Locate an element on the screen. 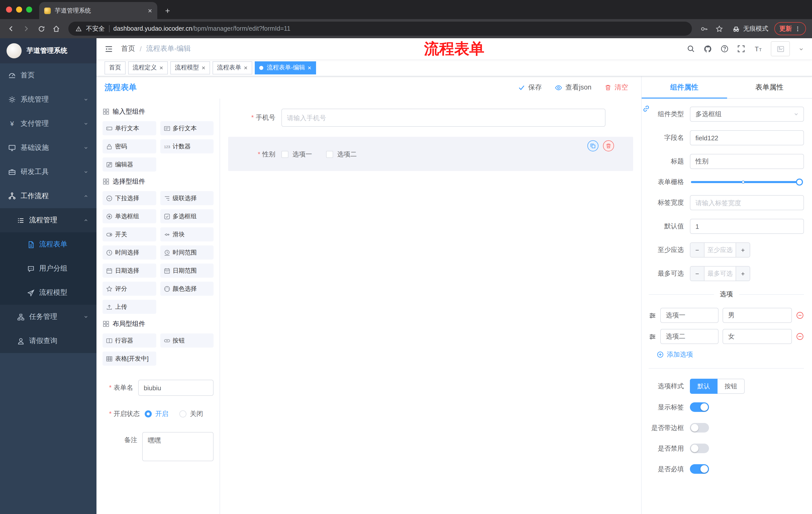 The width and height of the screenshot is (812, 514). sidebar-item-system: 系统管理 is located at coordinates (48, 100).